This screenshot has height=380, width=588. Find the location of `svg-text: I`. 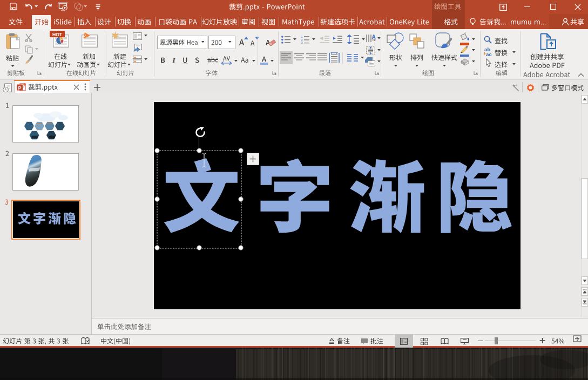

svg-text: I is located at coordinates (174, 60).